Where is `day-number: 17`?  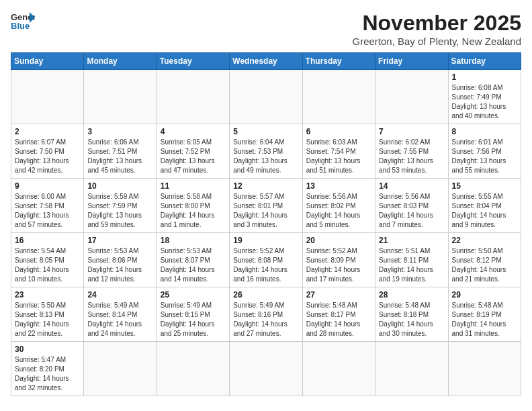
day-number: 17 is located at coordinates (120, 240).